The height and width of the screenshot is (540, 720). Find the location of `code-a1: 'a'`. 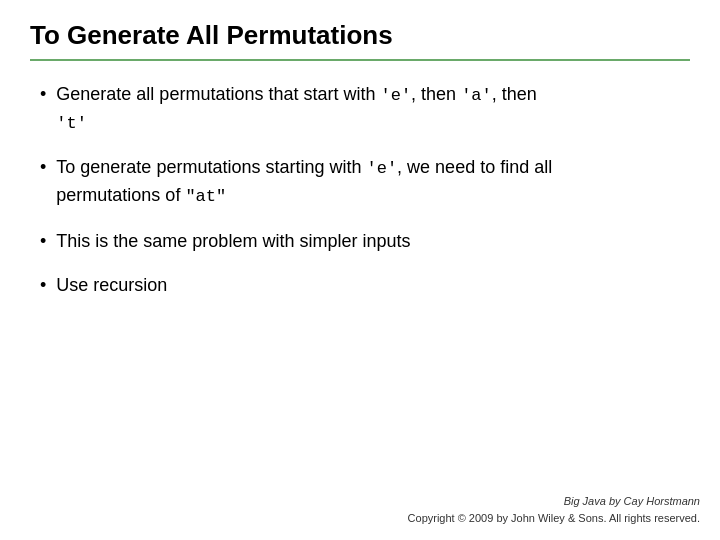

code-a1: 'a' is located at coordinates (476, 96).